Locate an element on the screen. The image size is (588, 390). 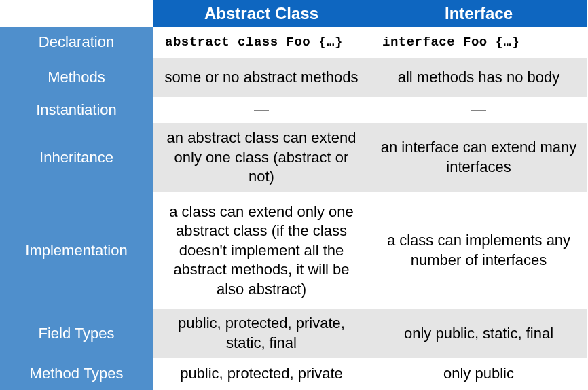
cell-methods-interface: all methods has no body is located at coordinates (479, 77).